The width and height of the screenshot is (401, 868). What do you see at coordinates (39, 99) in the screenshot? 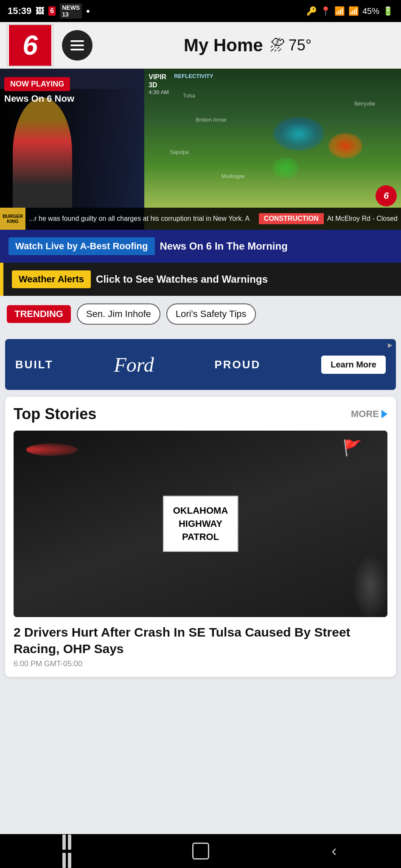
I see `now-playing-title: News On 6 Now` at bounding box center [39, 99].